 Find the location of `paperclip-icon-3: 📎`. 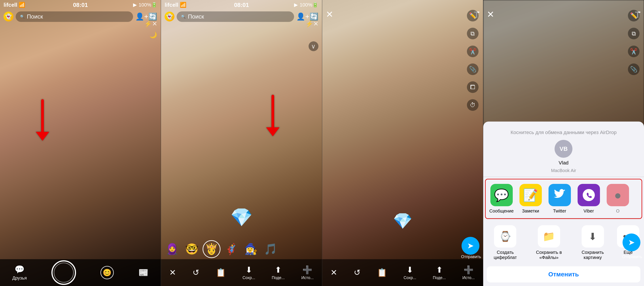

paperclip-icon-3: 📎 is located at coordinates (473, 69).